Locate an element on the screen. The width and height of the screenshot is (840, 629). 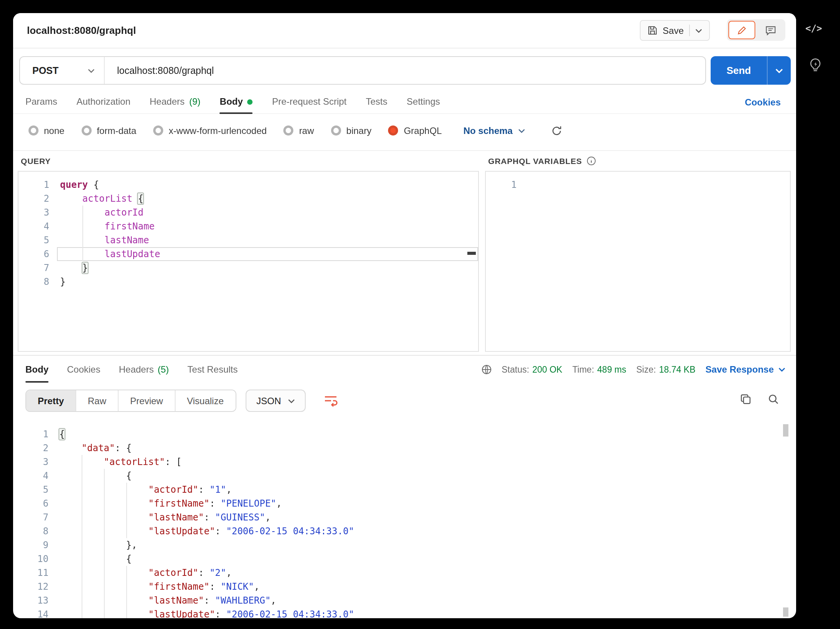
lightbulb-icon is located at coordinates (815, 65).